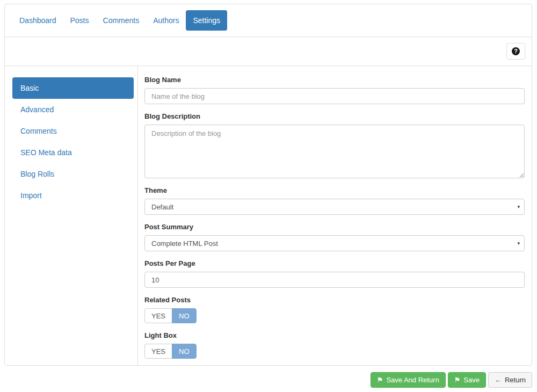 The width and height of the screenshot is (537, 392). Describe the element at coordinates (335, 237) in the screenshot. I see `post-summary-group: Post Summary Complete HTML Post ▾` at that location.